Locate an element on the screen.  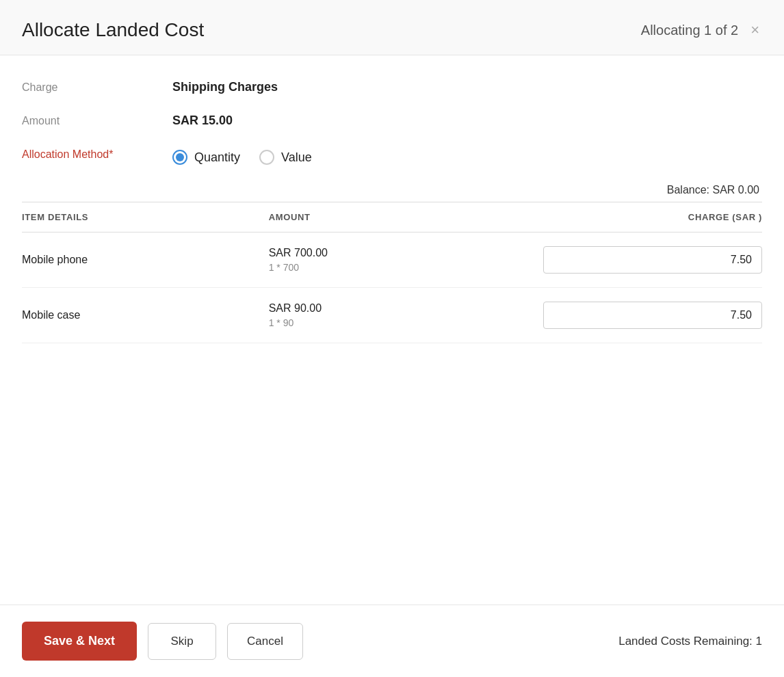
amount-label: Amount is located at coordinates (97, 120).